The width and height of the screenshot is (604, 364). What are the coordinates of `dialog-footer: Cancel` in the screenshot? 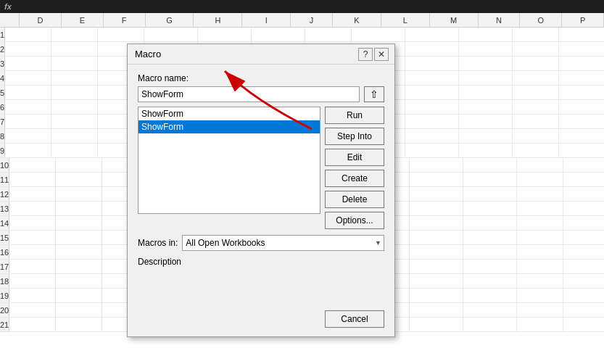 It's located at (261, 320).